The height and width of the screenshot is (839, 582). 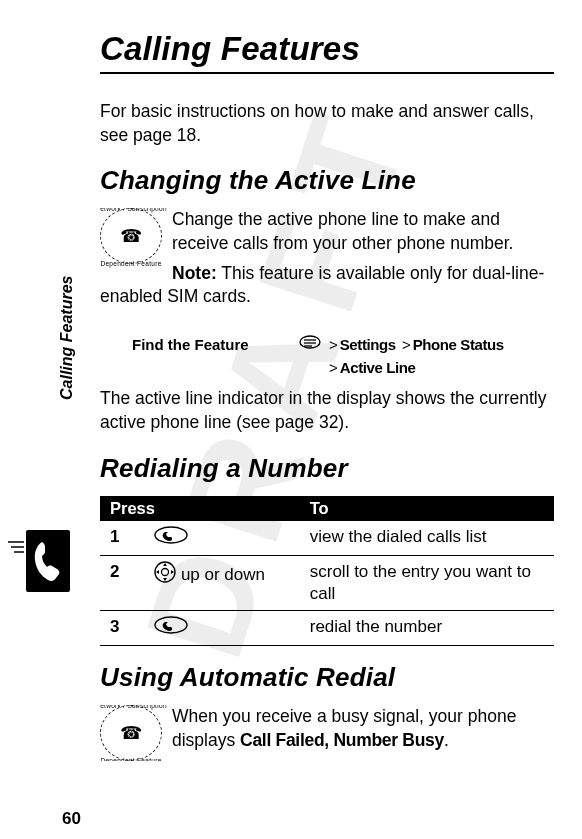 What do you see at coordinates (327, 628) in the screenshot?
I see `table-row: 3 redial the number` at bounding box center [327, 628].